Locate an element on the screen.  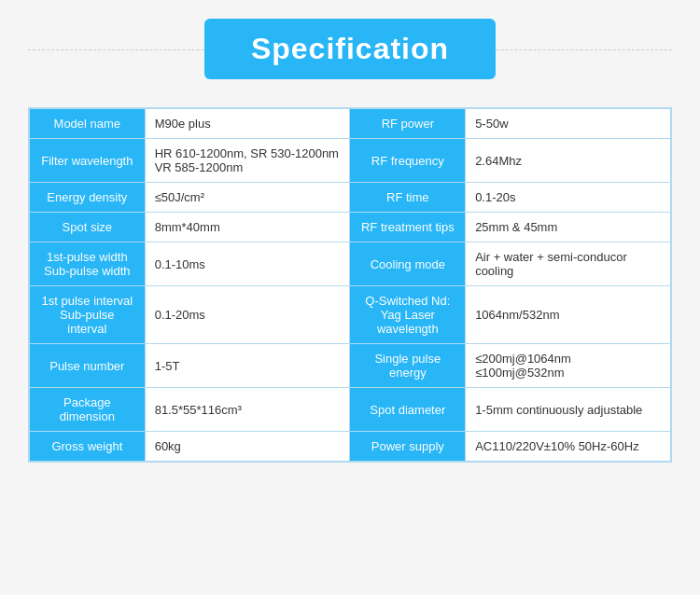
left-label-cell: Model name is located at coordinates (88, 124).